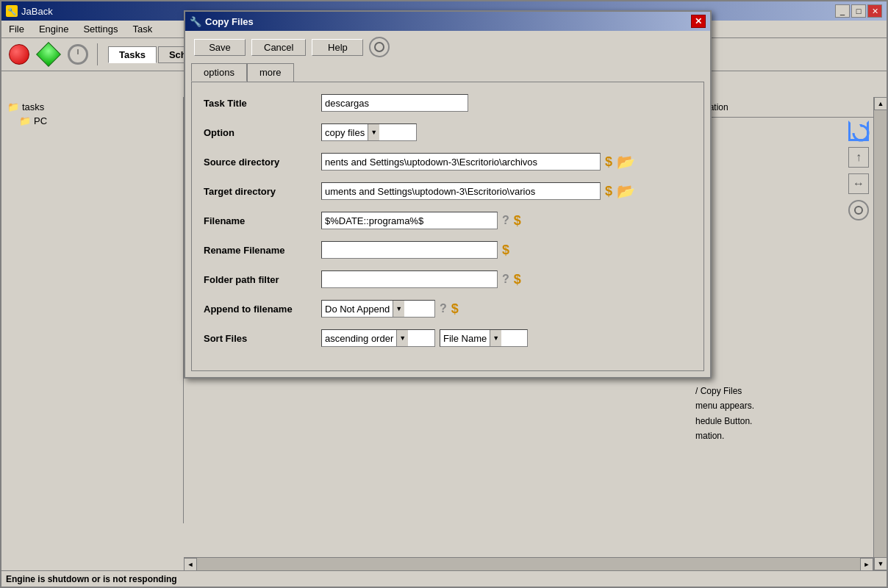 Image resolution: width=888 pixels, height=588 pixels. Describe the element at coordinates (626, 162) in the screenshot. I see `source-folder-icon: 📂` at that location.